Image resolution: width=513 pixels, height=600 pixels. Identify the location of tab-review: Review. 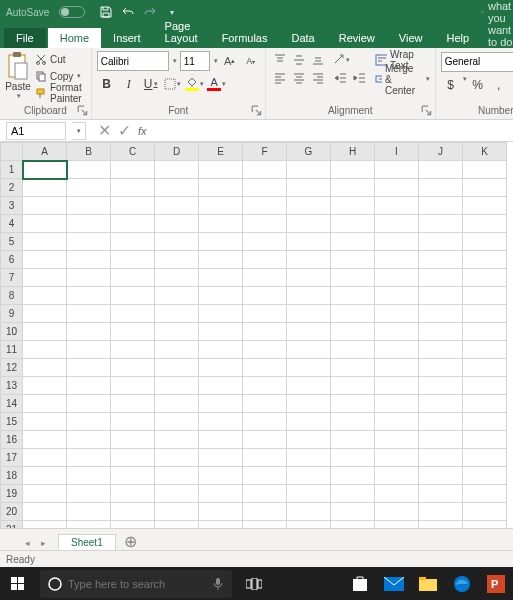
(357, 38).